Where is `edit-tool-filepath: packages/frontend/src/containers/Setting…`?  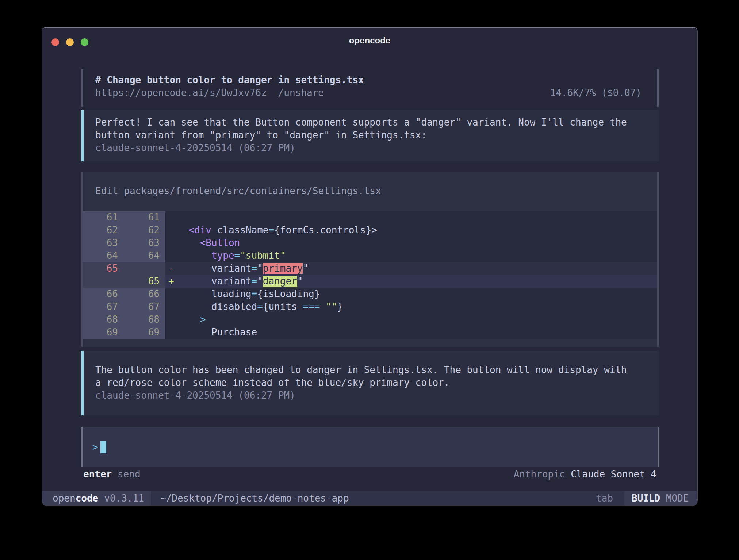
edit-tool-filepath: packages/frontend/src/containers/Setting… is located at coordinates (252, 191).